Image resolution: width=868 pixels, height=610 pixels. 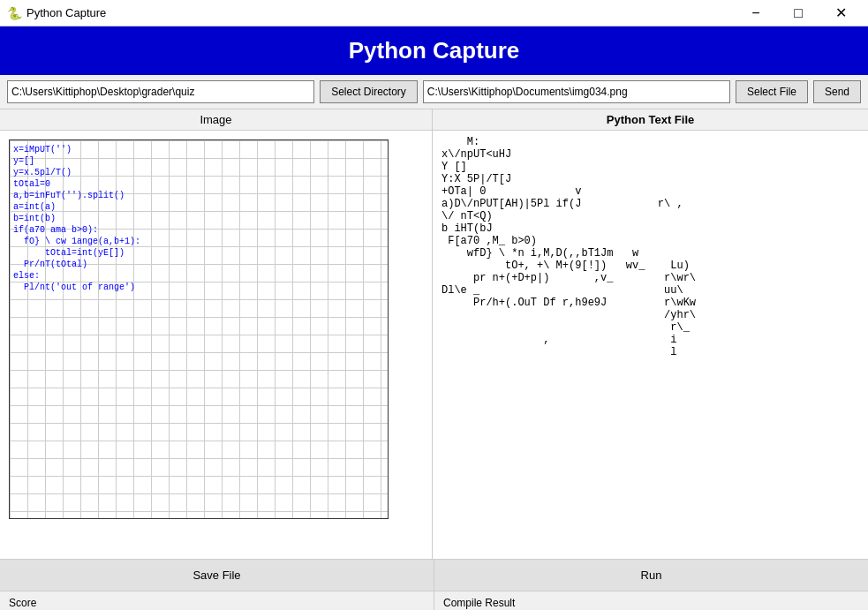 What do you see at coordinates (652, 576) in the screenshot?
I see `run-button: Run` at bounding box center [652, 576].